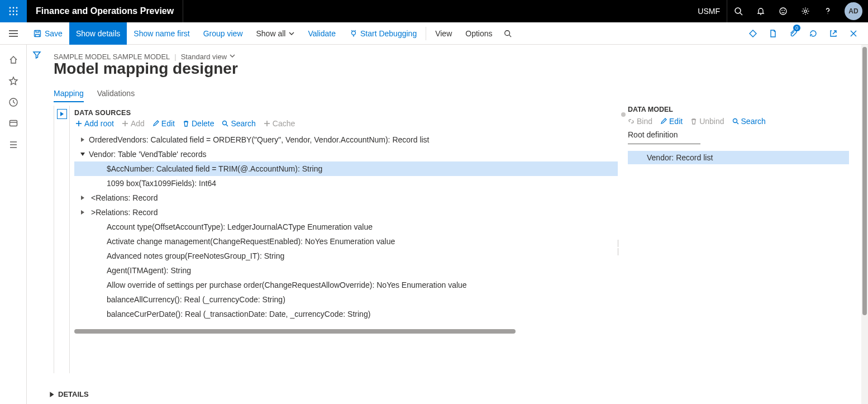 Image resolution: width=868 pixels, height=404 pixels. I want to click on add-root-label: Add root, so click(99, 123).